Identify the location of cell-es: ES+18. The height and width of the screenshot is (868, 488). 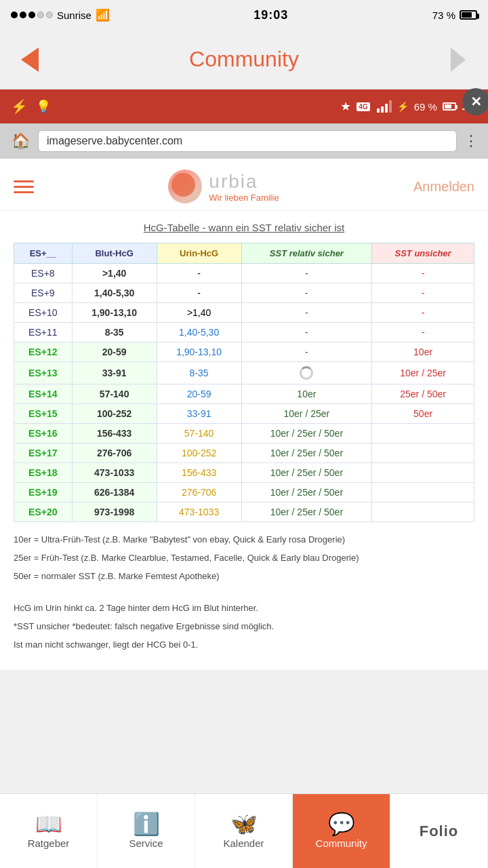
(43, 473).